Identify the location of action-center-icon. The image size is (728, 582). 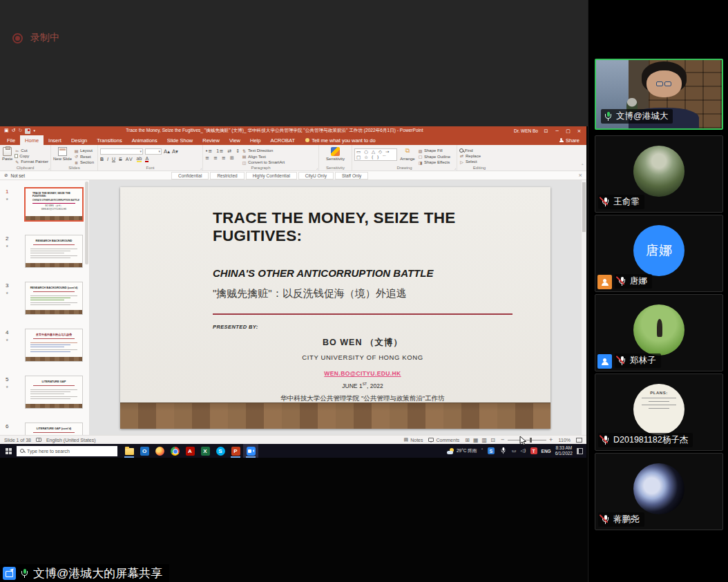
(580, 452).